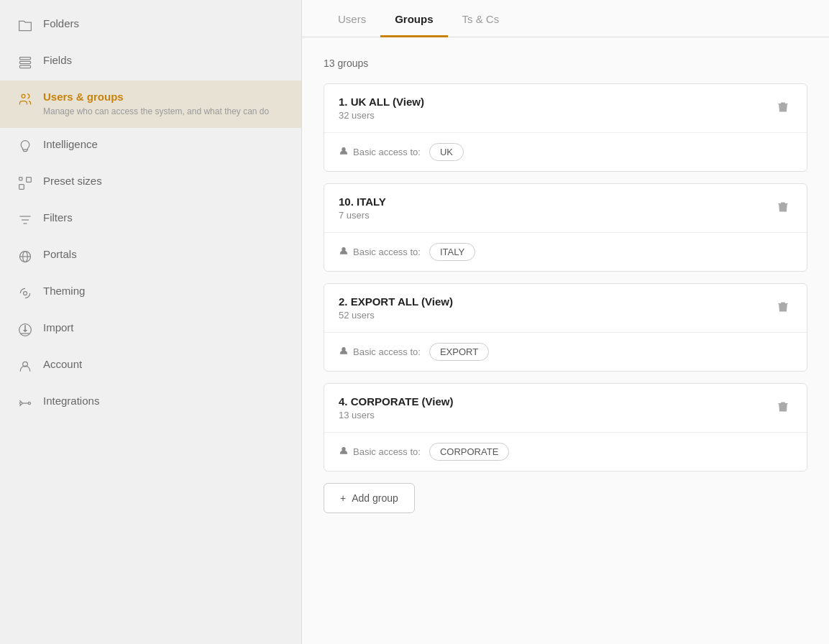 The height and width of the screenshot is (644, 829). I want to click on group-card-body: Basic access to: UK, so click(565, 152).